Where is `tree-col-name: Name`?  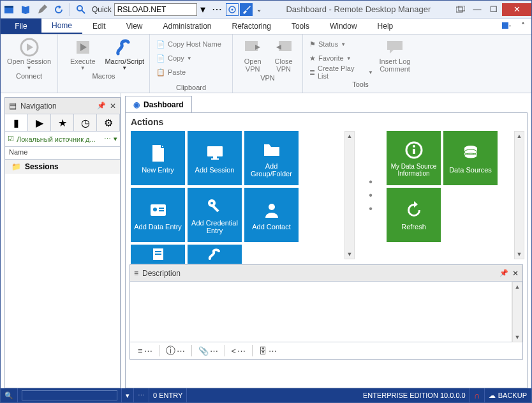 tree-col-name: Name is located at coordinates (63, 153).